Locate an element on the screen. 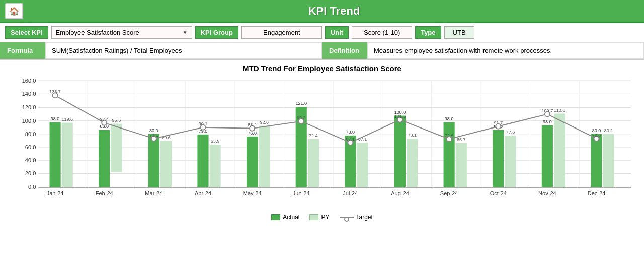 The width and height of the screenshot is (644, 255). svg-text: 0.0 is located at coordinates (32, 187).